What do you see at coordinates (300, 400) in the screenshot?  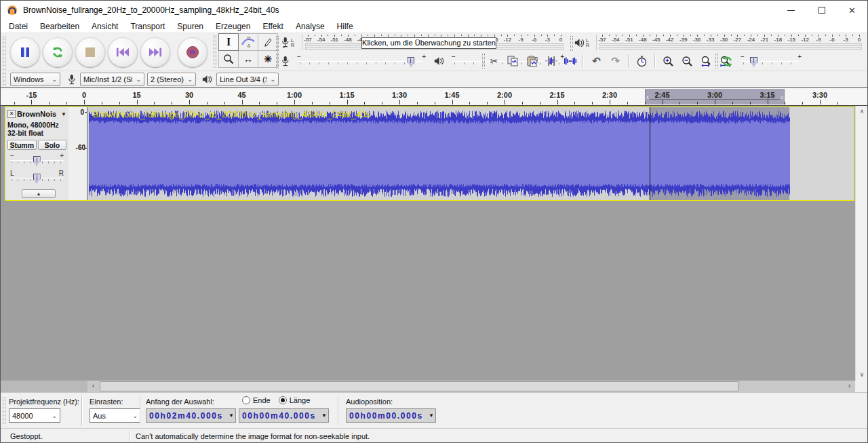 I see `radio-length-label: Länge` at bounding box center [300, 400].